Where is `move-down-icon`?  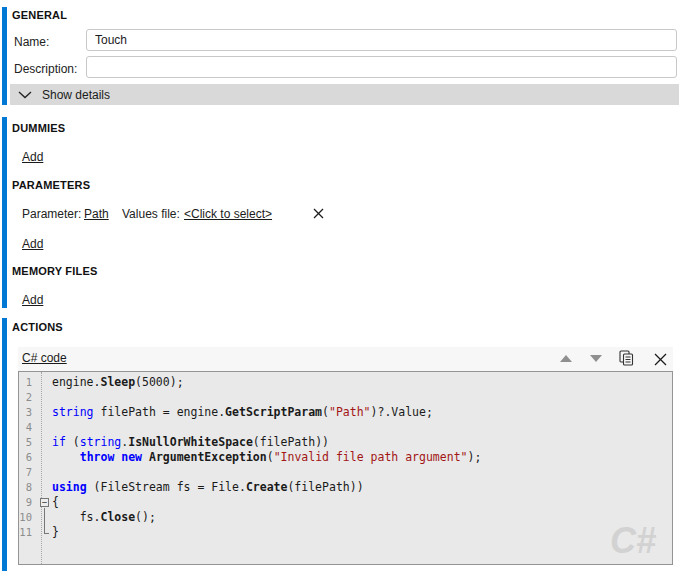 move-down-icon is located at coordinates (596, 358).